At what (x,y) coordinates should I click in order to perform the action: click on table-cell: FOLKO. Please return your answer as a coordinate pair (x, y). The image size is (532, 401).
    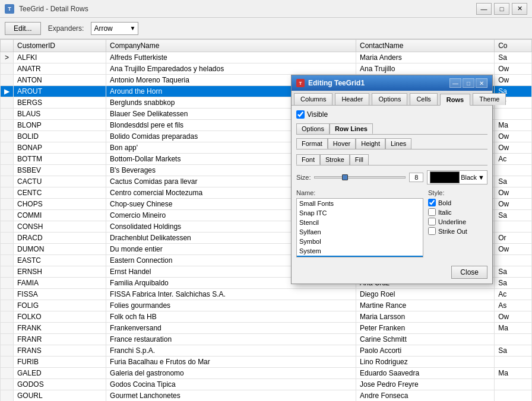
    Looking at the image, I should click on (60, 317).